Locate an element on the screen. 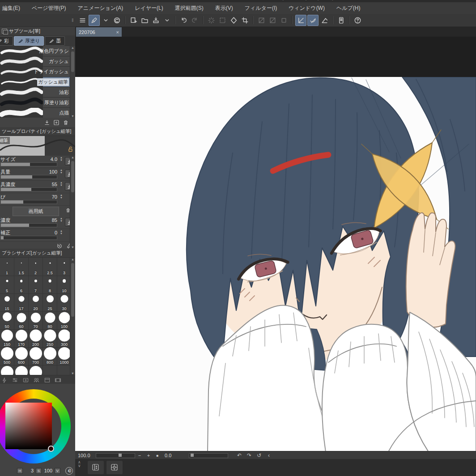 The width and height of the screenshot is (476, 476). brush-size-header: ブラシサイズ[ガッシュ細筆] is located at coordinates (38, 253).